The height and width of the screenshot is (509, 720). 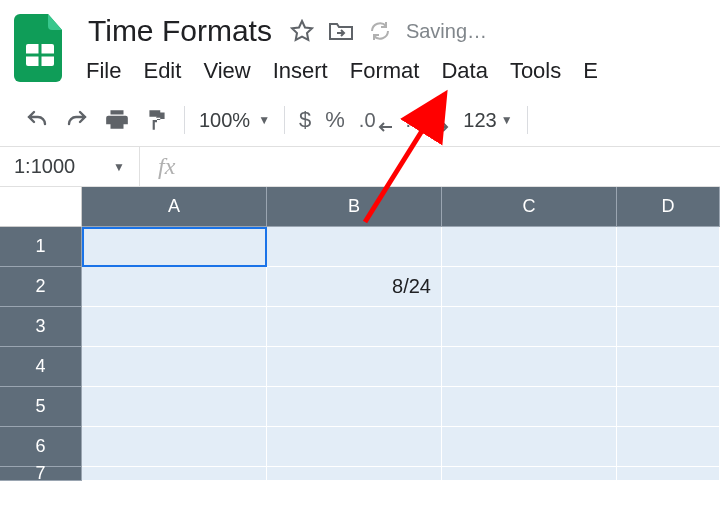 I want to click on menu-edit: Edit, so click(x=162, y=71).